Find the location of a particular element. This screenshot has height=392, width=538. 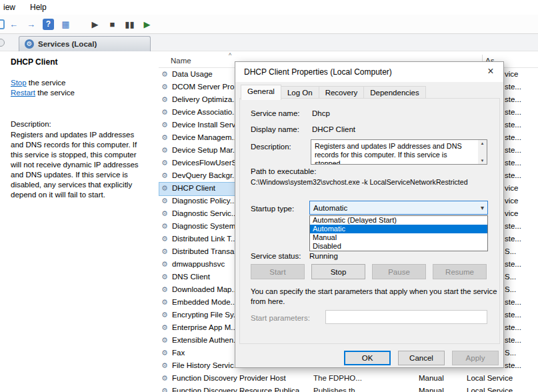

pause-service-icon: ▮▮ is located at coordinates (129, 24).